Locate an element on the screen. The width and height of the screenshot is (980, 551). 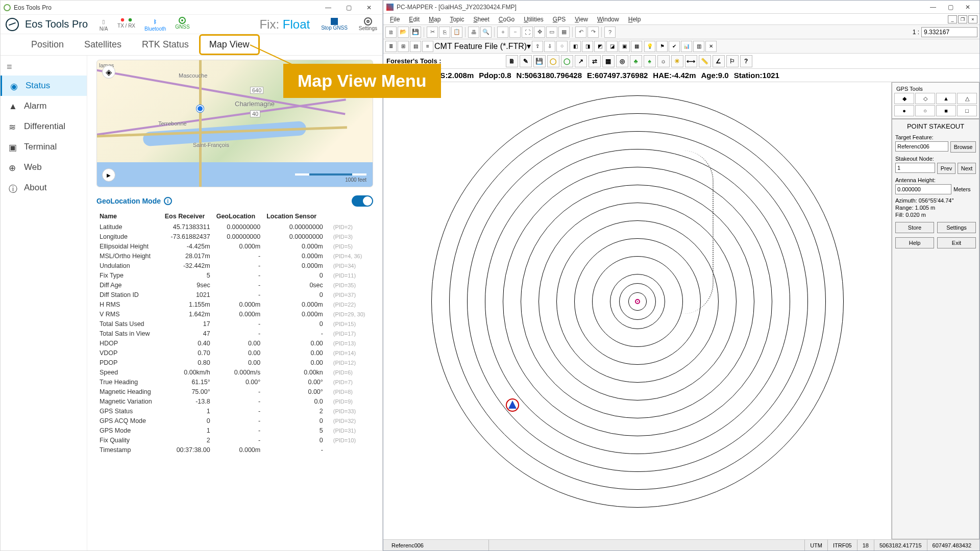
forester-tree2-icon: ♠ is located at coordinates (650, 61).